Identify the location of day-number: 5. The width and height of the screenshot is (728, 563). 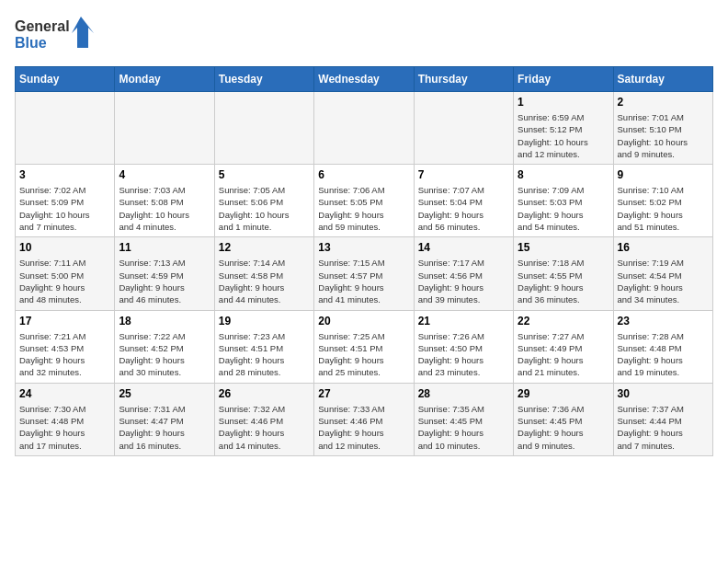
(265, 175).